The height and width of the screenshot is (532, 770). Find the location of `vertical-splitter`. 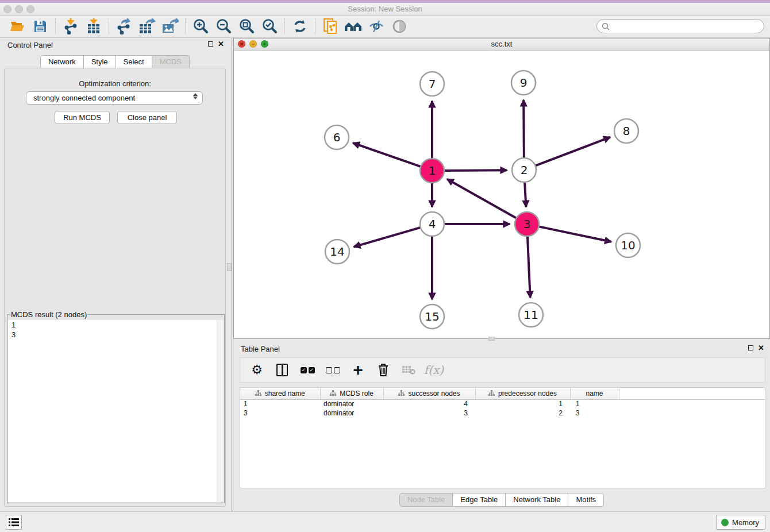

vertical-splitter is located at coordinates (232, 275).